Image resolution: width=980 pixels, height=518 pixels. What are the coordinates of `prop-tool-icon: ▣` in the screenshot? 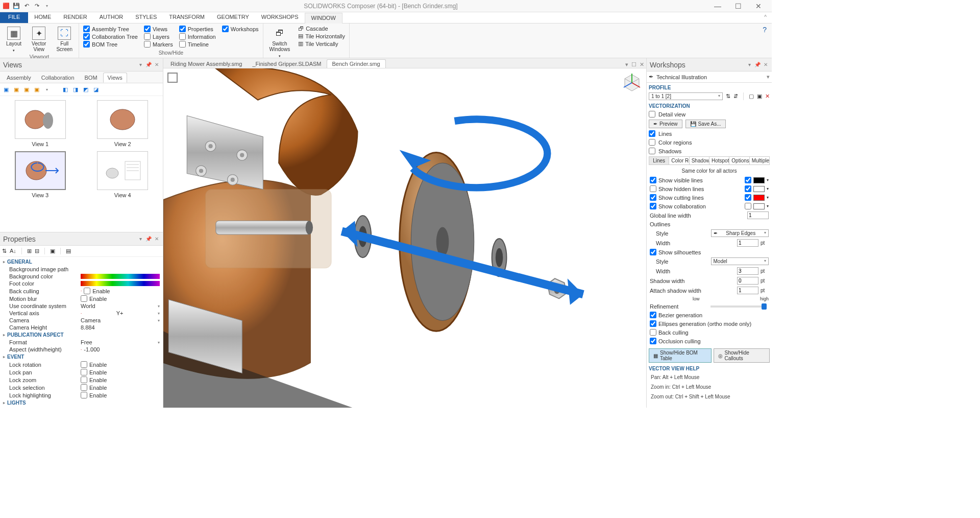 It's located at (53, 251).